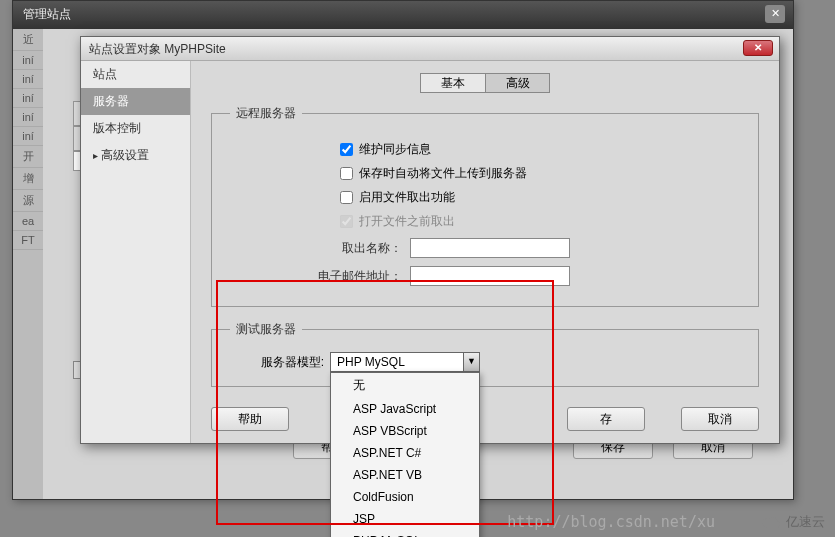 This screenshot has width=835, height=537. What do you see at coordinates (28, 201) in the screenshot?
I see `left-cell: 源` at bounding box center [28, 201].